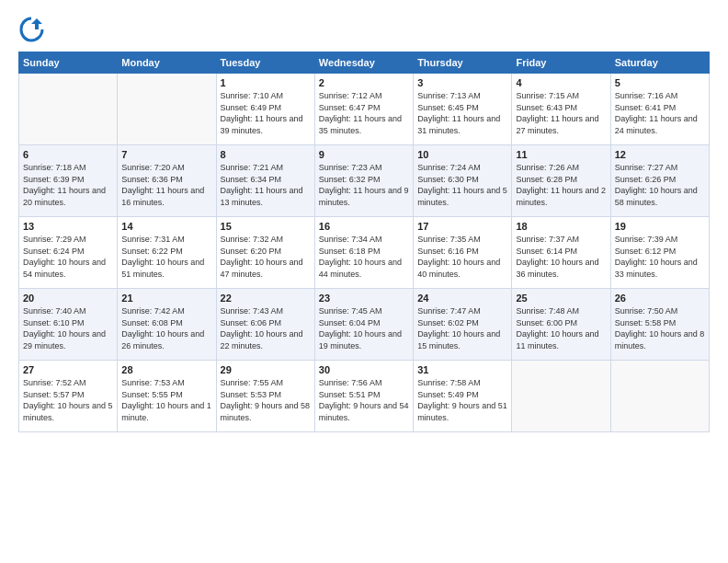 The height and width of the screenshot is (563, 728). Describe the element at coordinates (463, 63) in the screenshot. I see `header-day-thursday: Thursday` at that location.